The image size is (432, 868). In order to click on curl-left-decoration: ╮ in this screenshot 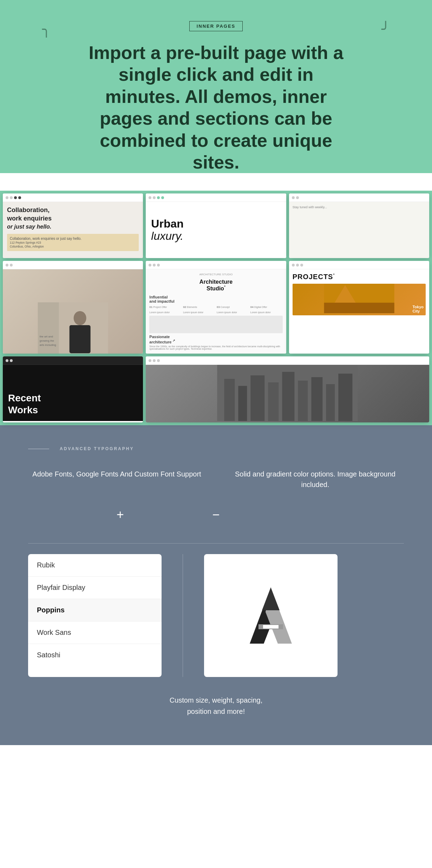, I will do `click(46, 29)`.